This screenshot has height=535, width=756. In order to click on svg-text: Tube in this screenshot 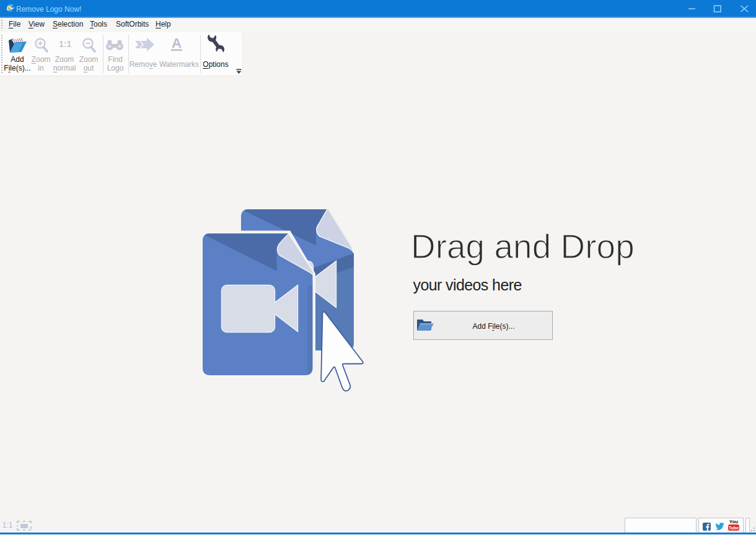, I will do `click(734, 528)`.